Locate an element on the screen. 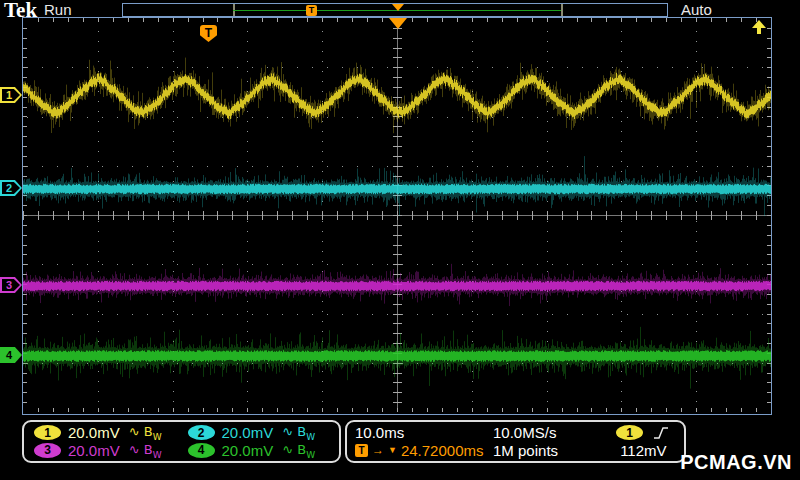 The width and height of the screenshot is (800, 480). channel-1-badge: 1 is located at coordinates (48, 432).